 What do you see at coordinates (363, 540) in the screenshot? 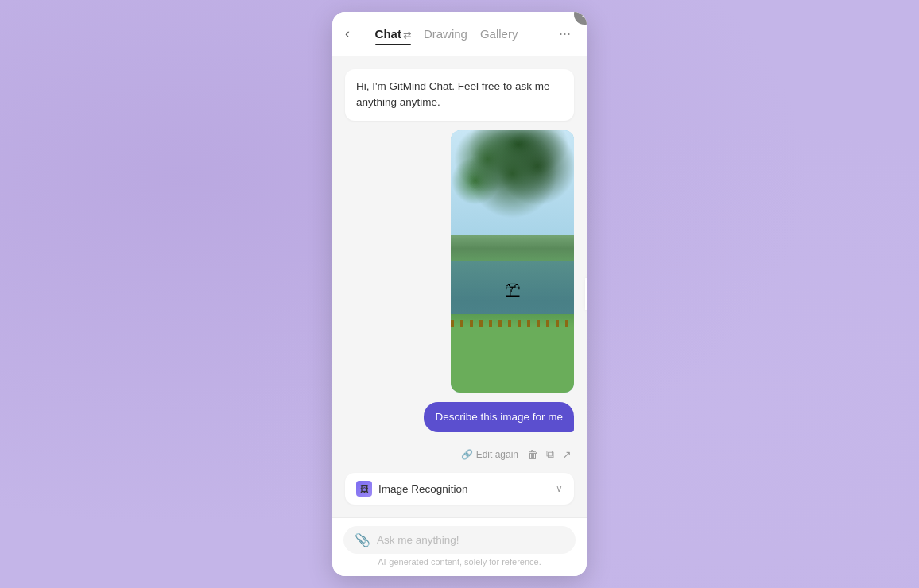
I see `attach-button: 📎` at bounding box center [363, 540].